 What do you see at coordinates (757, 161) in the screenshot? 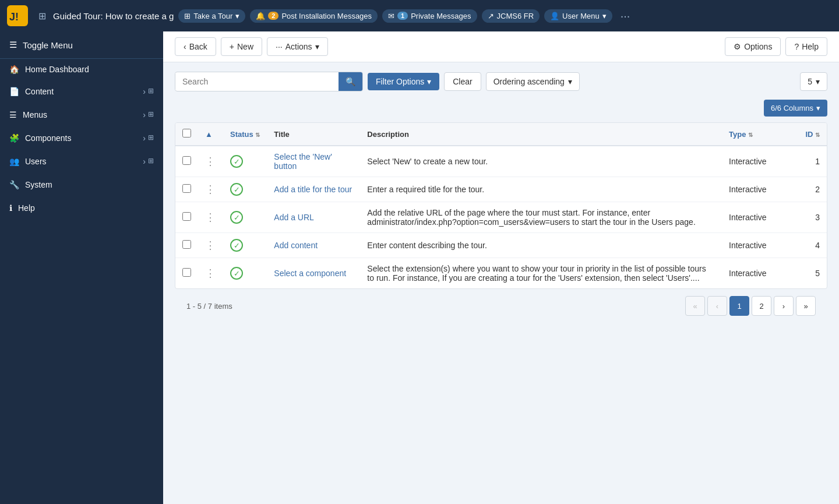
I see `row-type-1: Interactive` at bounding box center [757, 161].